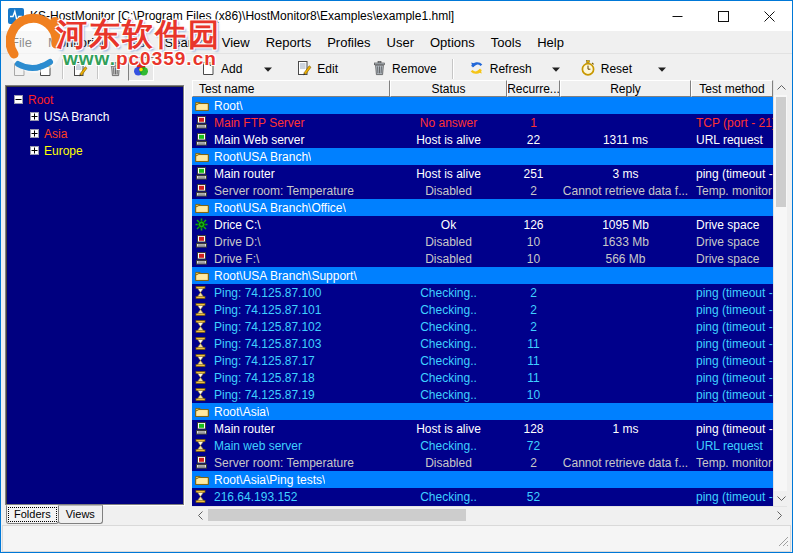 This screenshot has height=553, width=793. I want to click on new-item-button, so click(45, 69).